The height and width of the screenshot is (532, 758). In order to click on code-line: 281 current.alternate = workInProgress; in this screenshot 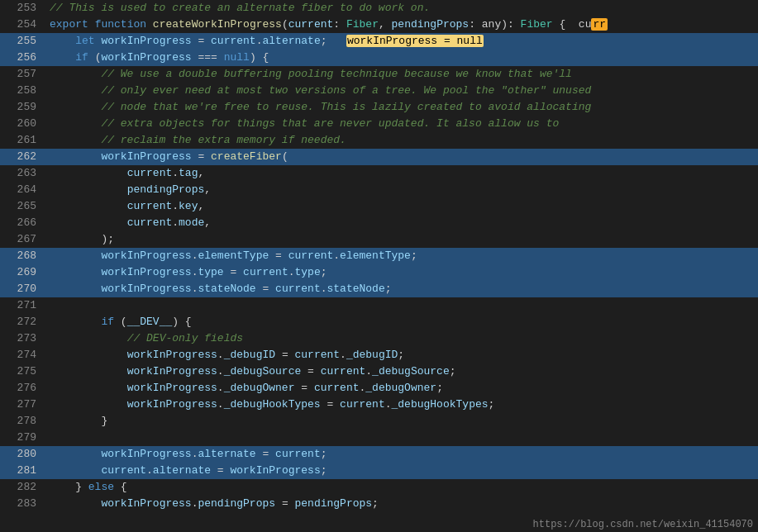, I will do `click(379, 471)`.